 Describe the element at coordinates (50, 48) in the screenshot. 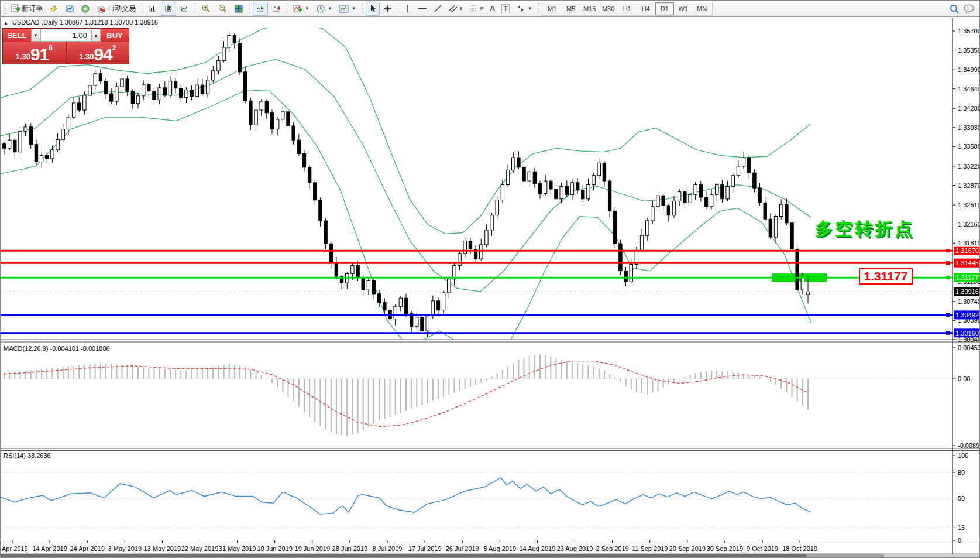

I see `sell-price-sup: 6` at that location.